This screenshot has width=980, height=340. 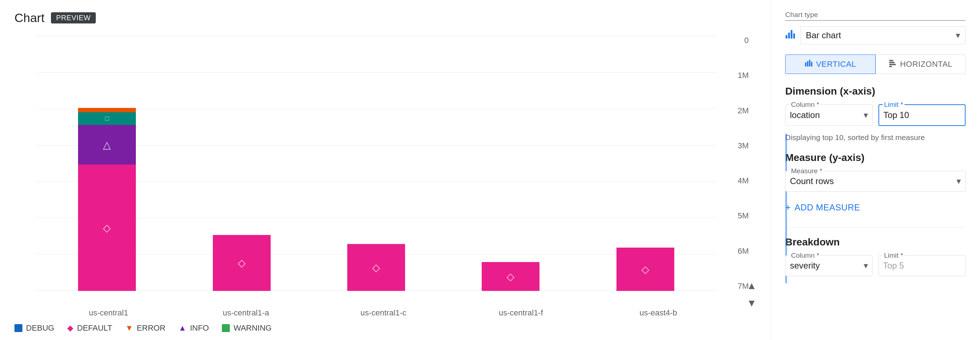 I want to click on y-label: 5M, so click(x=743, y=216).